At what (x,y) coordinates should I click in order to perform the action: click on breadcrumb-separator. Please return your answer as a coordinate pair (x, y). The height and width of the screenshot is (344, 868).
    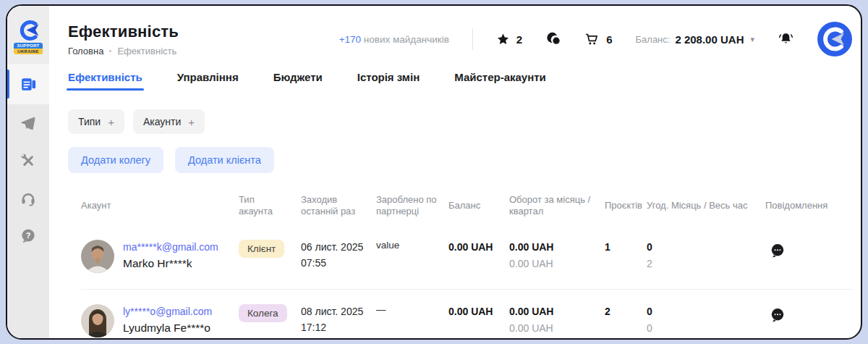
    Looking at the image, I should click on (110, 51).